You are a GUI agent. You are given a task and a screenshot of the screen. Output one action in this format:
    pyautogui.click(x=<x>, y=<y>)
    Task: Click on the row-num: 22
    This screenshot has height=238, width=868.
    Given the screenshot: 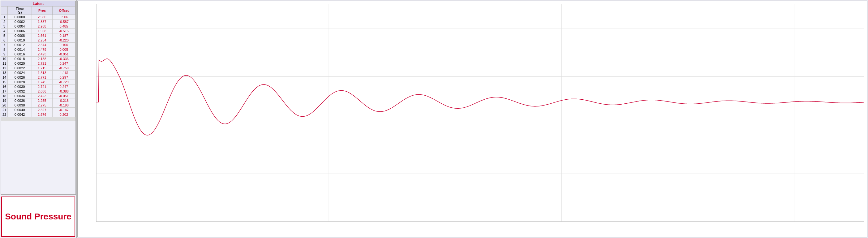 What is the action you would take?
    pyautogui.click(x=5, y=115)
    